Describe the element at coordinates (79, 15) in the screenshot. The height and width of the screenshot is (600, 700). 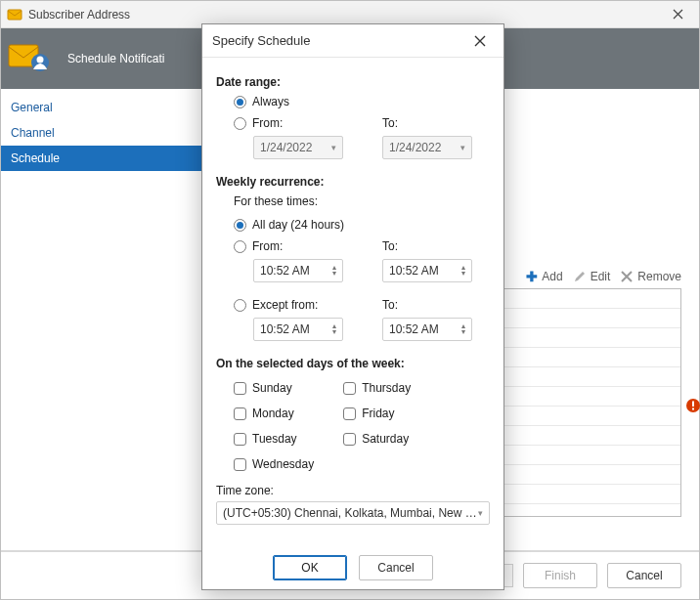
I see `window-title: Subscriber Address` at that location.